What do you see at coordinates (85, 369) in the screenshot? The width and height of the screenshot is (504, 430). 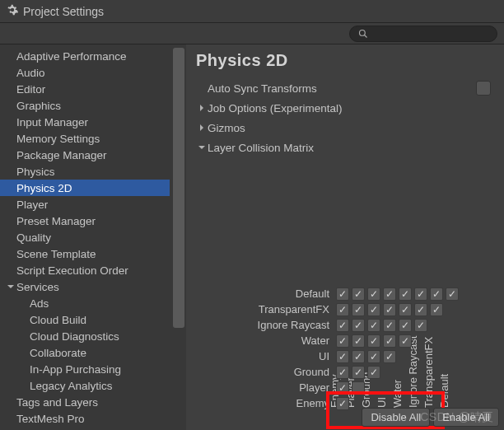 I see `sidebar-item-in-app-purchasing: In-App Purchasing` at bounding box center [85, 369].